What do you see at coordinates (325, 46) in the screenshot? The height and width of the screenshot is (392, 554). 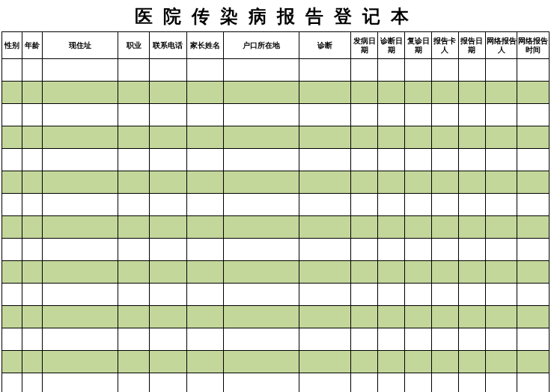 I see `col-header: 诊断` at bounding box center [325, 46].